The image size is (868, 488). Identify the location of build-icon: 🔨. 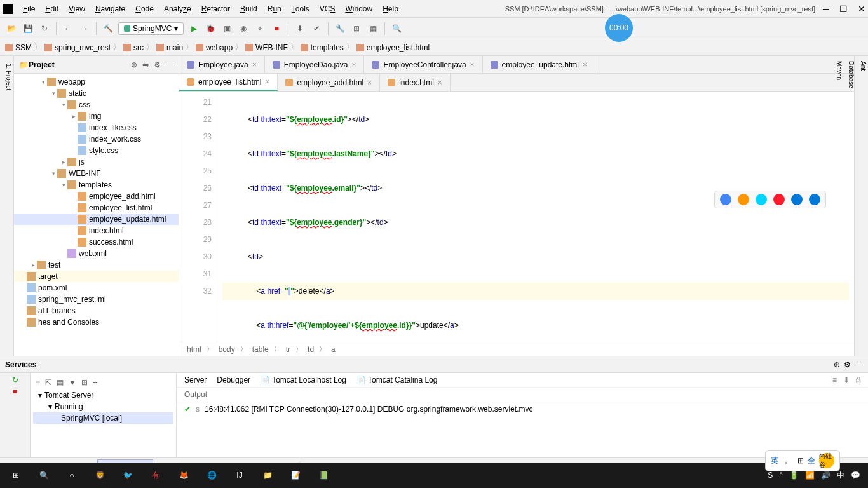
(108, 29).